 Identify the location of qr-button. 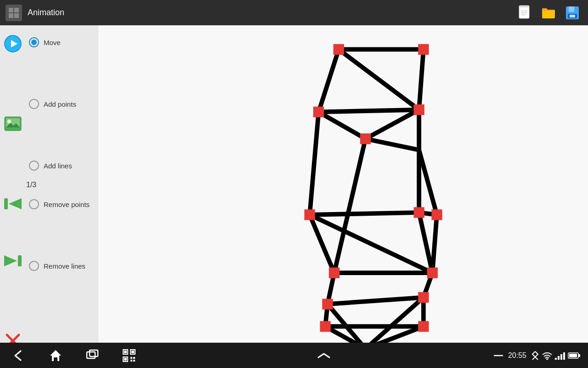
(129, 356).